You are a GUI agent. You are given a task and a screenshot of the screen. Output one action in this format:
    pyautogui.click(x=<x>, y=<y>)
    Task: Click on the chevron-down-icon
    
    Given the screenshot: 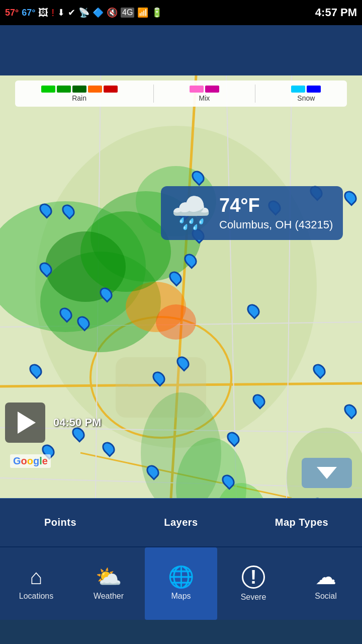 What is the action you would take?
    pyautogui.click(x=327, y=473)
    